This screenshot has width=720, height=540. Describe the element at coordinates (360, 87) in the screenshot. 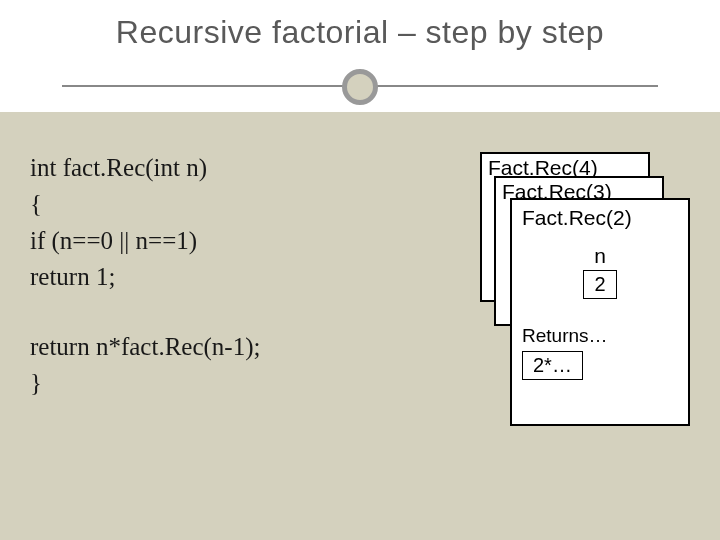

I see `ring-icon` at that location.